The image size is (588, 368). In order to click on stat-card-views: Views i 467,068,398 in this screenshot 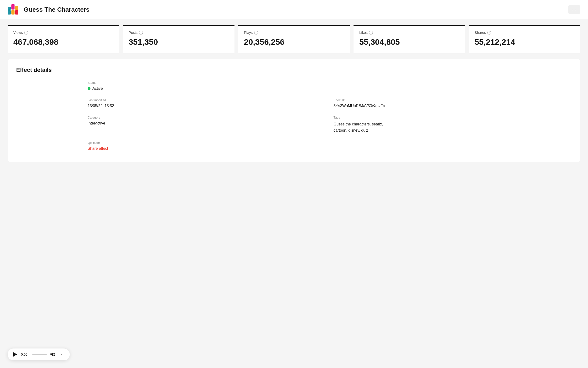, I will do `click(63, 39)`.